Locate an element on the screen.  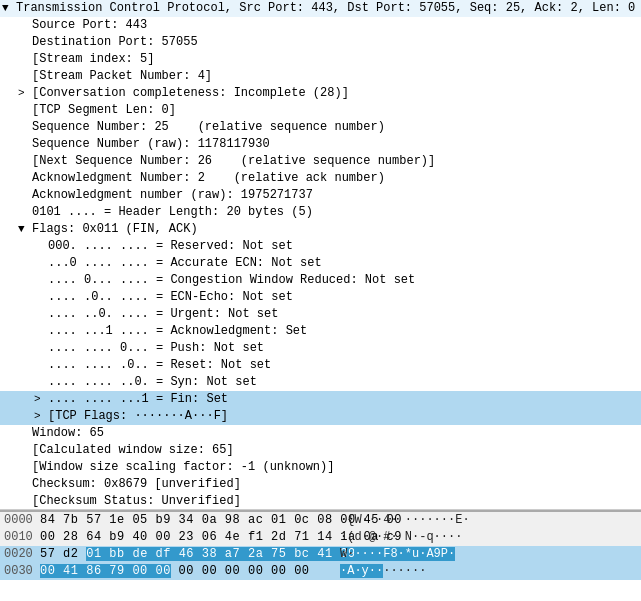
tree-line: Window: 65 is located at coordinates (320, 434).